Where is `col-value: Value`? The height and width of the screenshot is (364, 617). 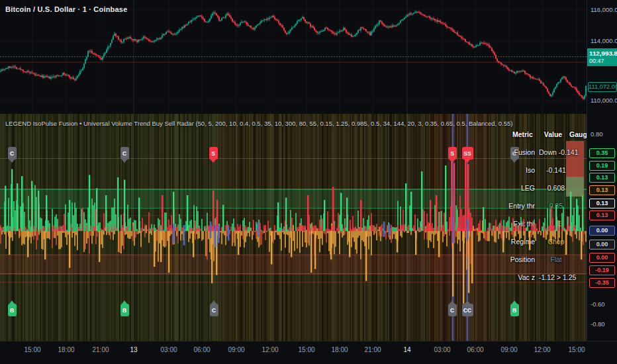
col-value: Value is located at coordinates (553, 134).